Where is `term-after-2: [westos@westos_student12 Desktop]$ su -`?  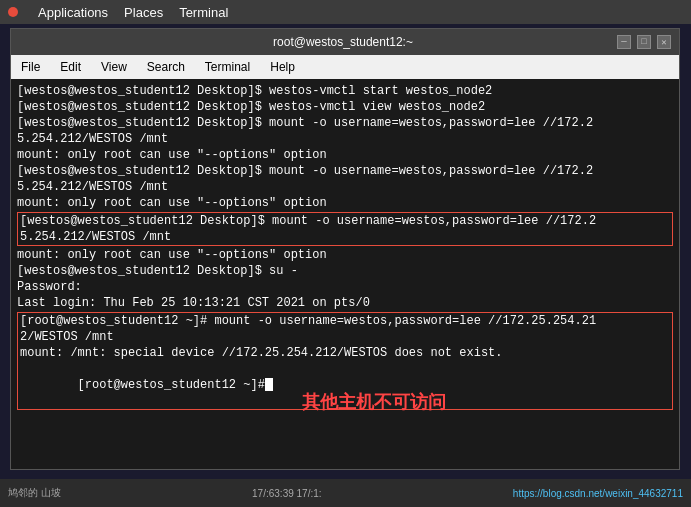
term-after-2: [westos@westos_student12 Desktop]$ su - is located at coordinates (345, 271).